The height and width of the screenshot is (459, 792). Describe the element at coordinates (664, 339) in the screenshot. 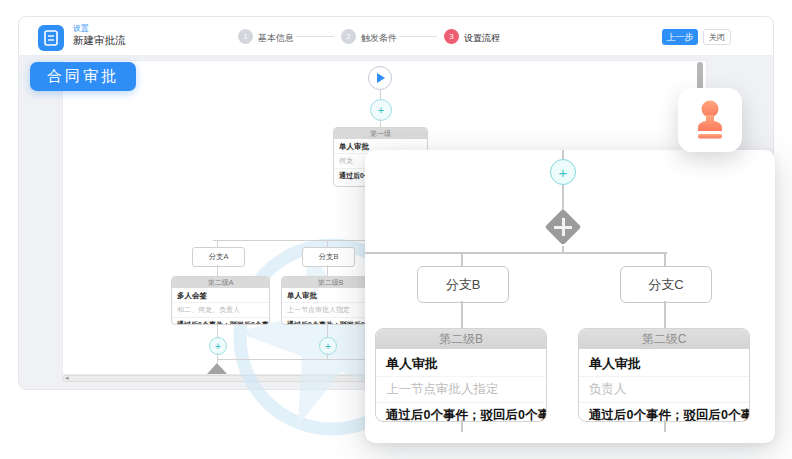

I see `node-title: 第二级C` at that location.